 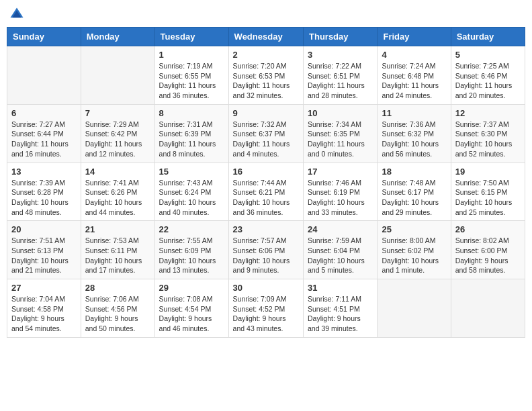 I want to click on week-row-5: 27Sunrise: 7:04 AM Sunset: 4:58 PM Dayli…, so click(x=266, y=309).